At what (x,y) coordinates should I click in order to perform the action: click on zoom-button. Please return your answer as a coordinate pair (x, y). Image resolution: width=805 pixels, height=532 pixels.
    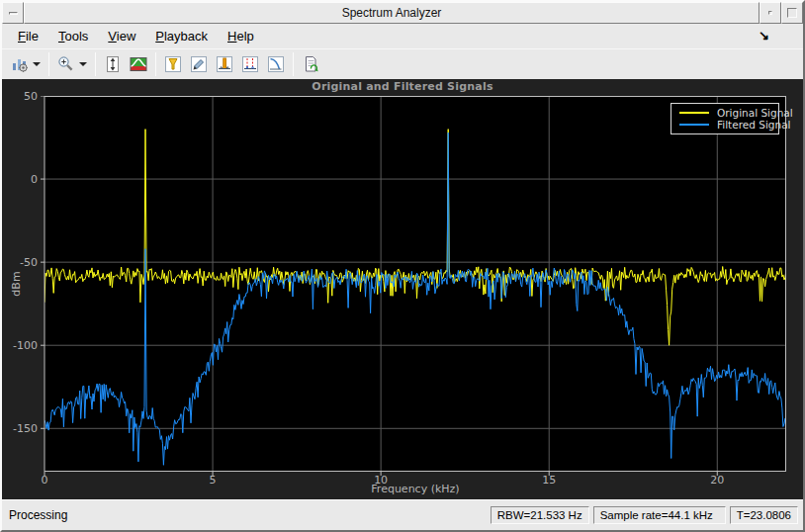
    Looking at the image, I should click on (66, 64).